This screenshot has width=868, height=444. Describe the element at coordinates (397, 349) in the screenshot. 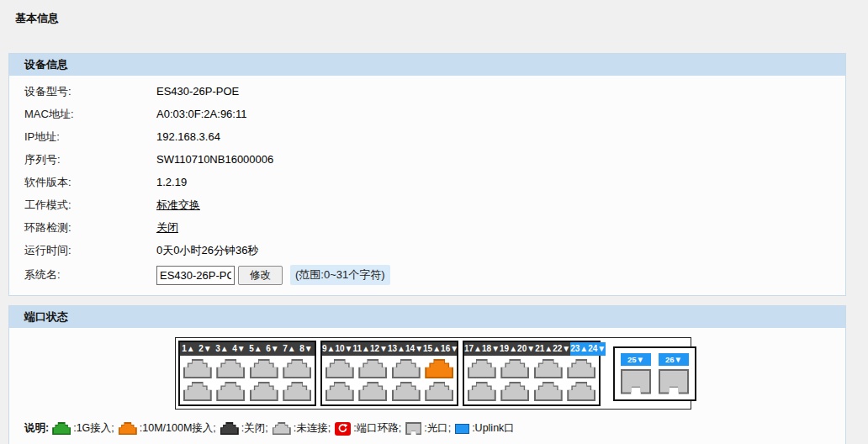

I see `port-number-label: 13▲` at that location.